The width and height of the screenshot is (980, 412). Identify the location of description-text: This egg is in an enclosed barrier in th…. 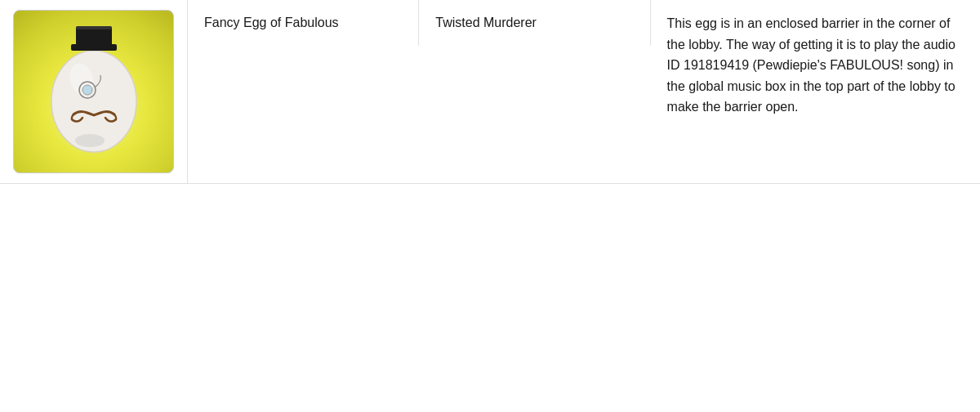
(812, 65).